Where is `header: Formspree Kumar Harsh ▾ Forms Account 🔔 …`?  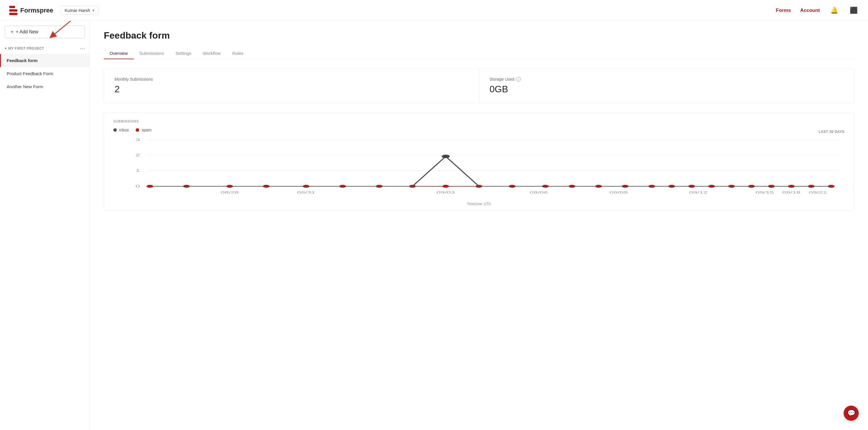 header: Formspree Kumar Harsh ▾ Forms Account 🔔 … is located at coordinates (434, 10).